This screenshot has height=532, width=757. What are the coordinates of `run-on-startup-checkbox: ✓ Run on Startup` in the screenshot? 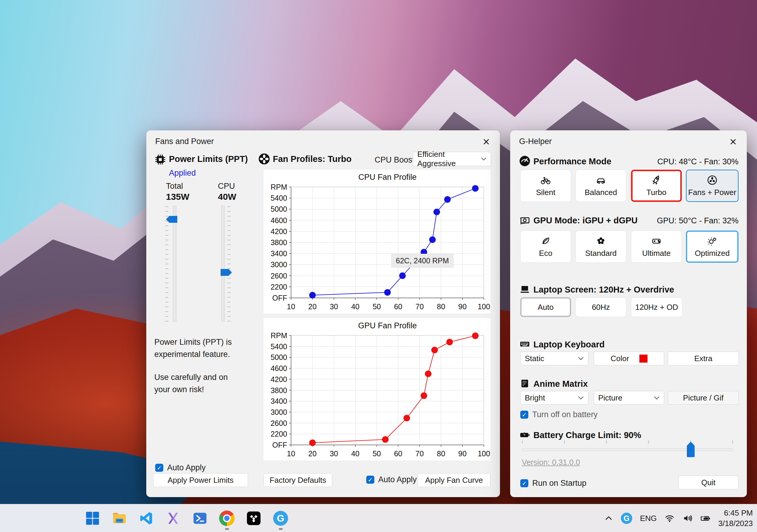 It's located at (553, 483).